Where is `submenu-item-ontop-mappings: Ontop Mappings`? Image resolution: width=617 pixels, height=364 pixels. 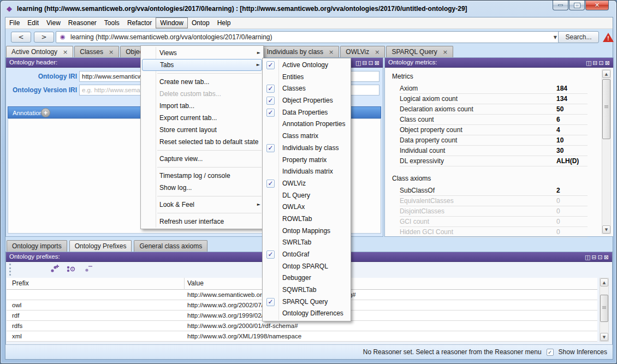 submenu-item-ontop-mappings: Ontop Mappings is located at coordinates (307, 231).